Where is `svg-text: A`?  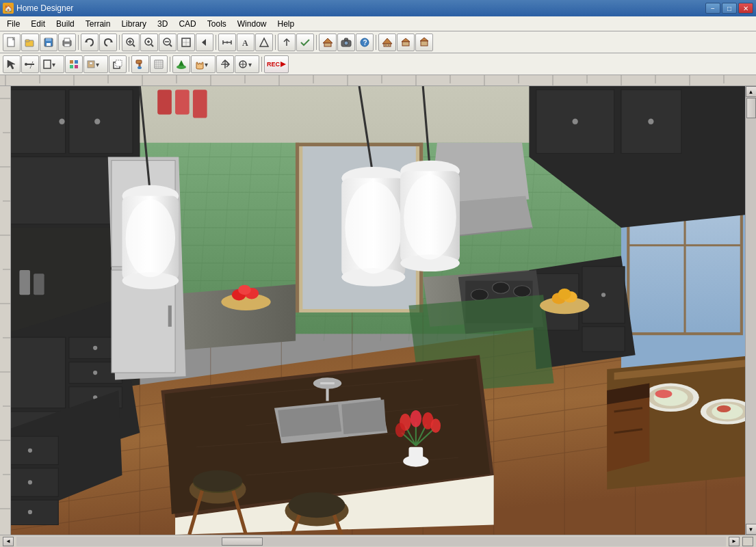
svg-text: A is located at coordinates (245, 43).